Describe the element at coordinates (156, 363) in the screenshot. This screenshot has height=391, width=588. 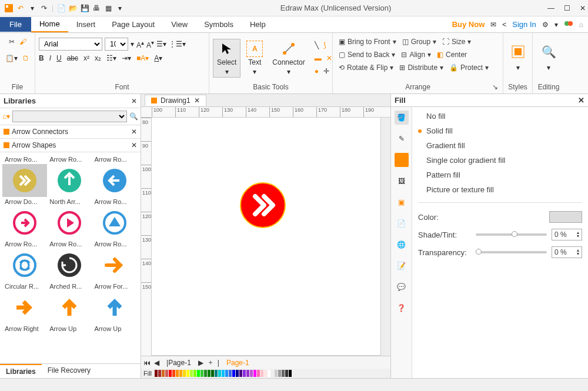
I see `page-nav-prev: ◀` at that location.